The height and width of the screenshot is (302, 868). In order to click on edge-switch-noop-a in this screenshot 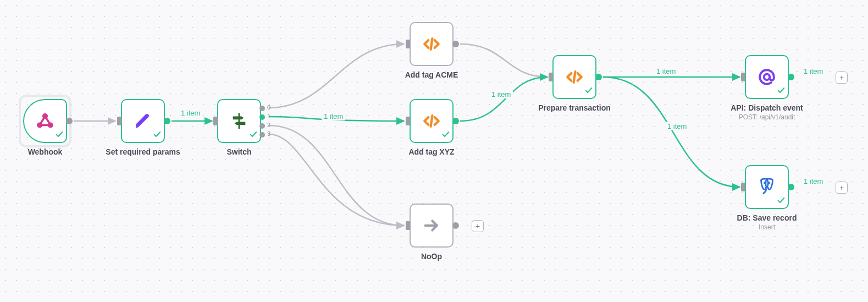, I will do `click(336, 175)`.